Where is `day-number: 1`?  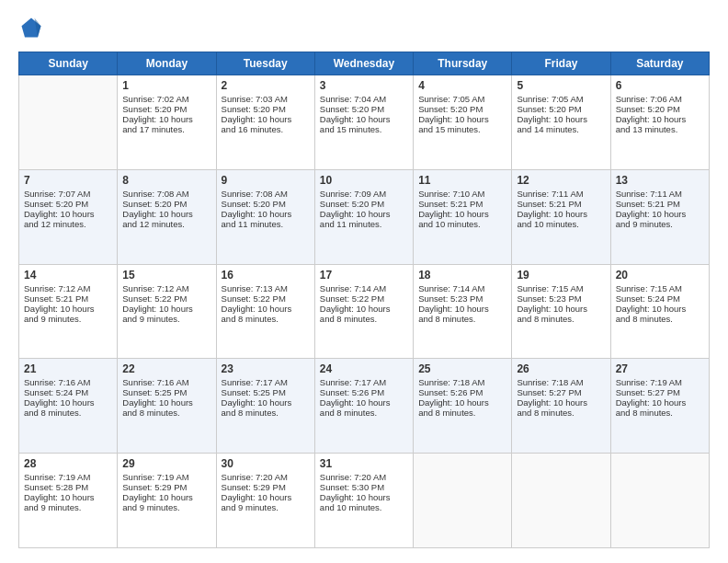 day-number: 1 is located at coordinates (166, 86).